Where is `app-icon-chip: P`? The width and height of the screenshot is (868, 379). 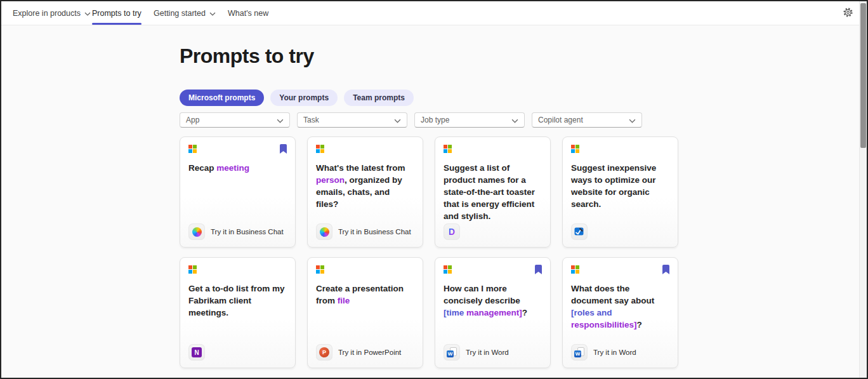 app-icon-chip: P is located at coordinates (324, 352).